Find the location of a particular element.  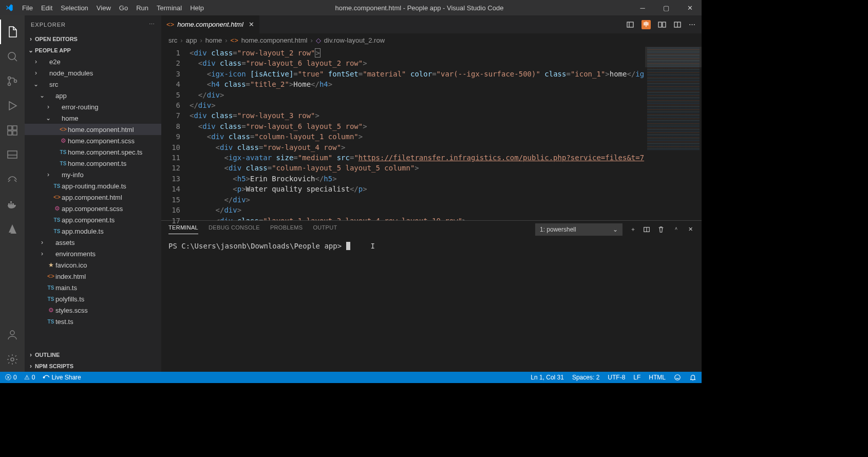

action-badge-icon: 申 is located at coordinates (646, 25).